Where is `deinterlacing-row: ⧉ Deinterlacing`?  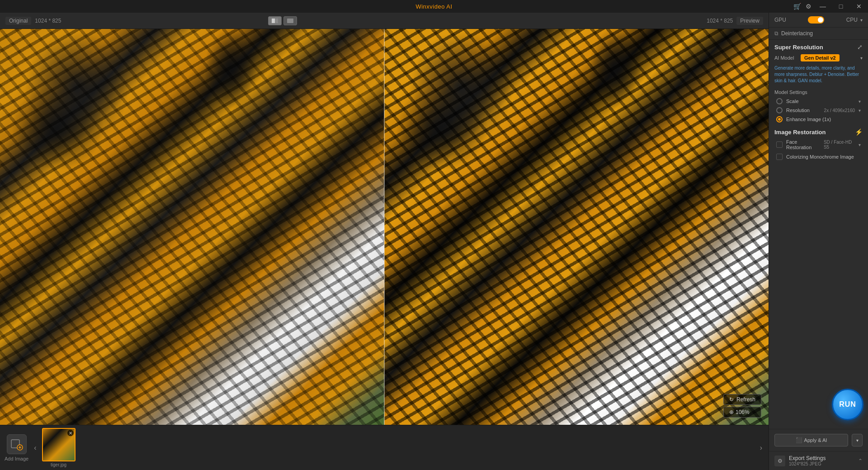 deinterlacing-row: ⧉ Deinterlacing is located at coordinates (818, 33).